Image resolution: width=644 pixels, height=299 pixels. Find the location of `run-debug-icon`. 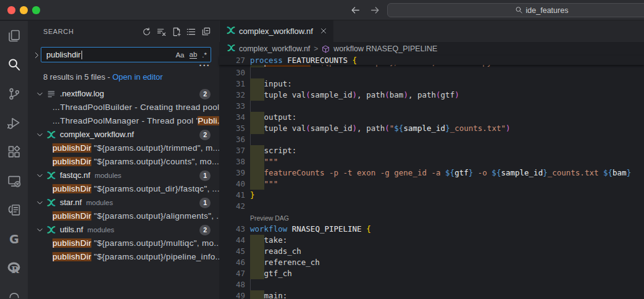

run-debug-icon is located at coordinates (14, 122).